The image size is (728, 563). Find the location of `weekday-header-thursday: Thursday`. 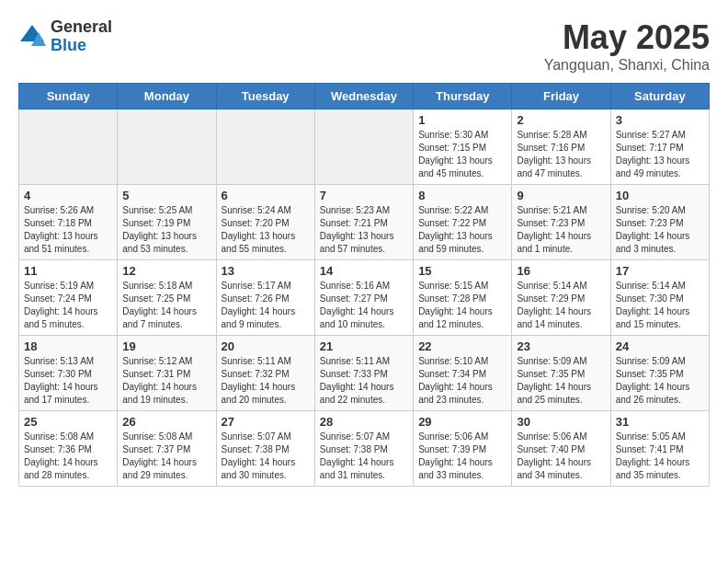

weekday-header-thursday: Thursday is located at coordinates (463, 97).